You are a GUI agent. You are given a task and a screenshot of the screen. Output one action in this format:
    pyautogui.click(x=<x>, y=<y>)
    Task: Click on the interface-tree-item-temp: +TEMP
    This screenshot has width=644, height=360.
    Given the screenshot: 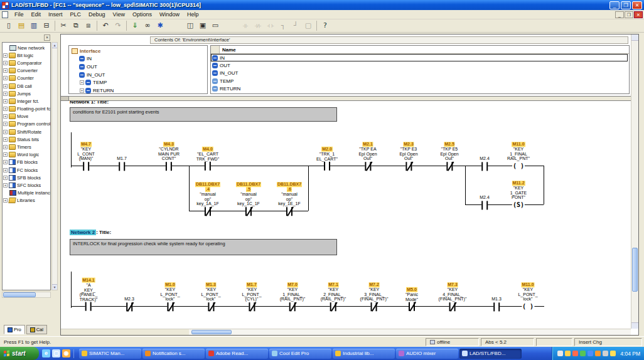 What is the action you would take?
    pyautogui.click(x=138, y=83)
    